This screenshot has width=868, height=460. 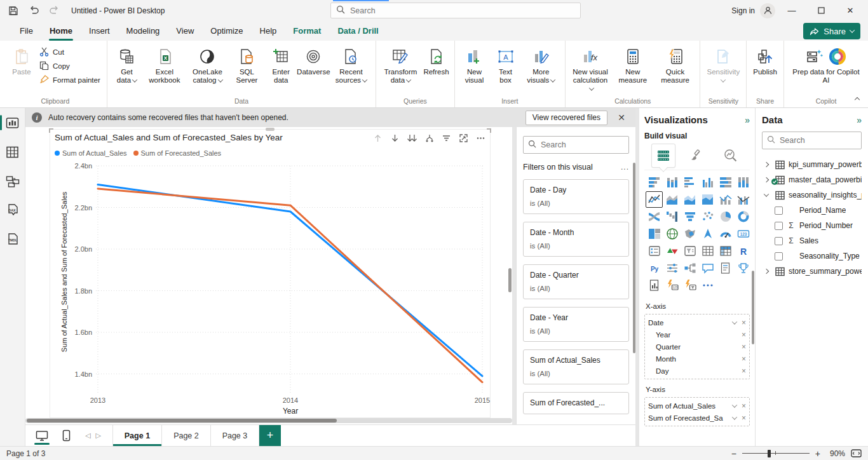 What do you see at coordinates (576, 367) in the screenshot?
I see `filter-card: Sum of Actual_Salesis (All)` at bounding box center [576, 367].